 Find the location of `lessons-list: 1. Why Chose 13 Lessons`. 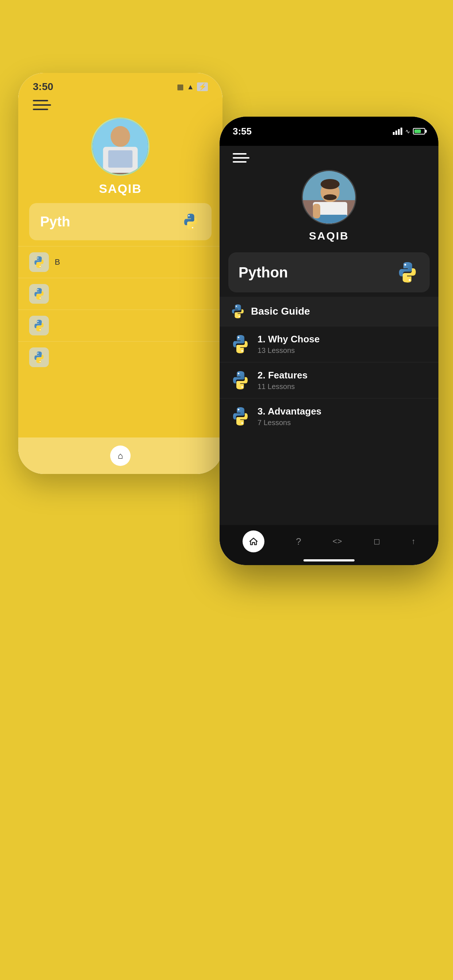

lessons-list: 1. Why Chose 13 Lessons is located at coordinates (329, 380).